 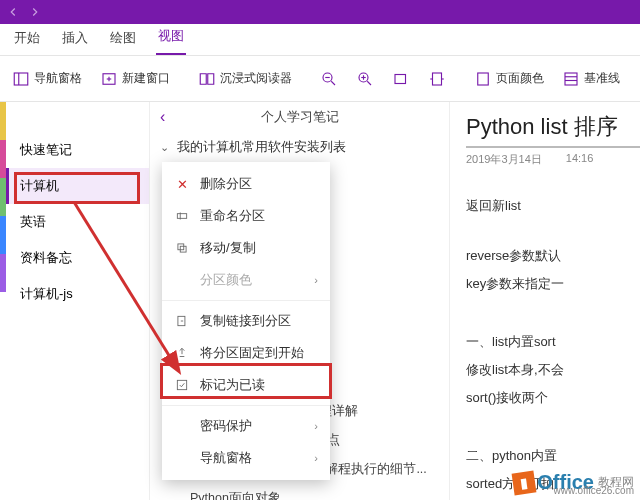 I want to click on delete-button: 已删, so click(x=636, y=79).